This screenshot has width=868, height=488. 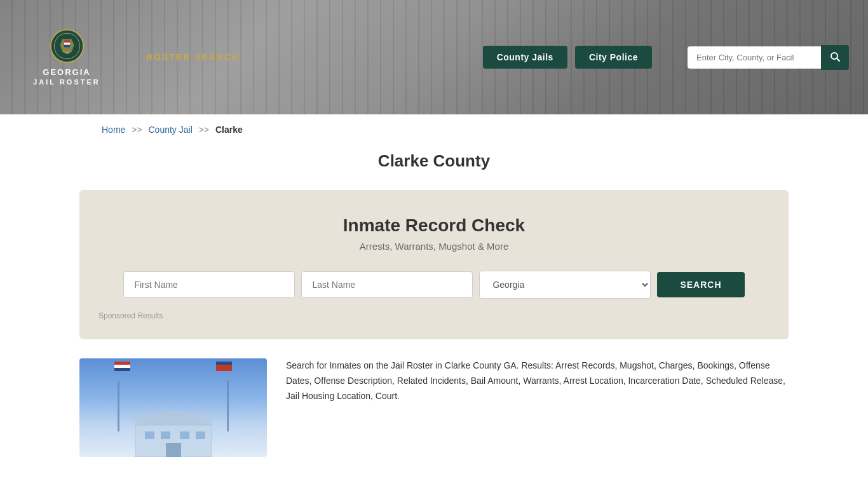 I want to click on logo-title: GEORGIA, so click(x=66, y=72).